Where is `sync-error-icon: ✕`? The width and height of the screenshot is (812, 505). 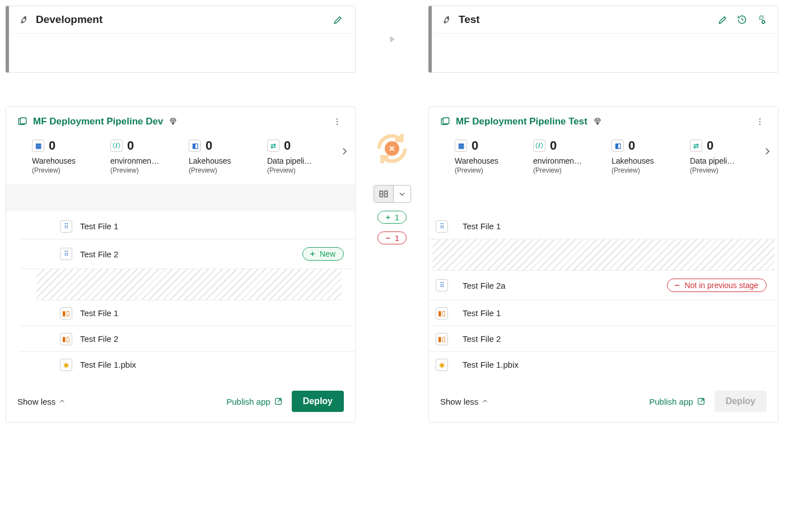
sync-error-icon: ✕ is located at coordinates (392, 149).